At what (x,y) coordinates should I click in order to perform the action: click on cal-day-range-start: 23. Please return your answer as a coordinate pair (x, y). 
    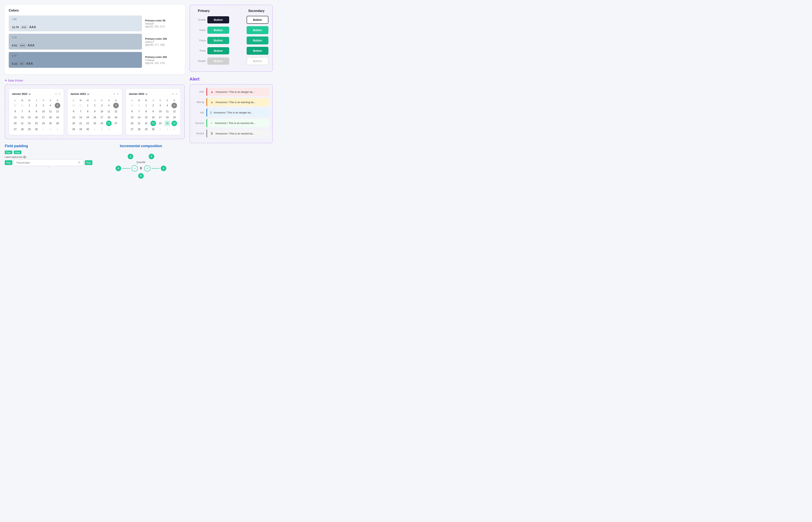
    Looking at the image, I should click on (153, 123).